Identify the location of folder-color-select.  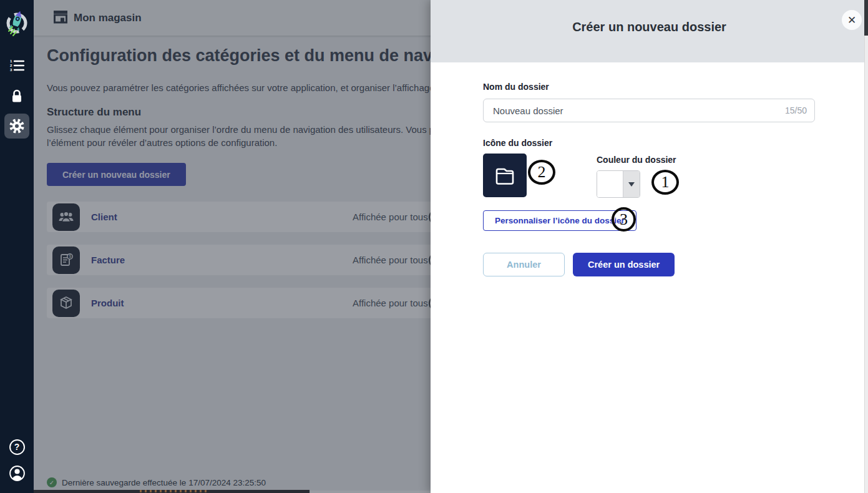
(618, 184).